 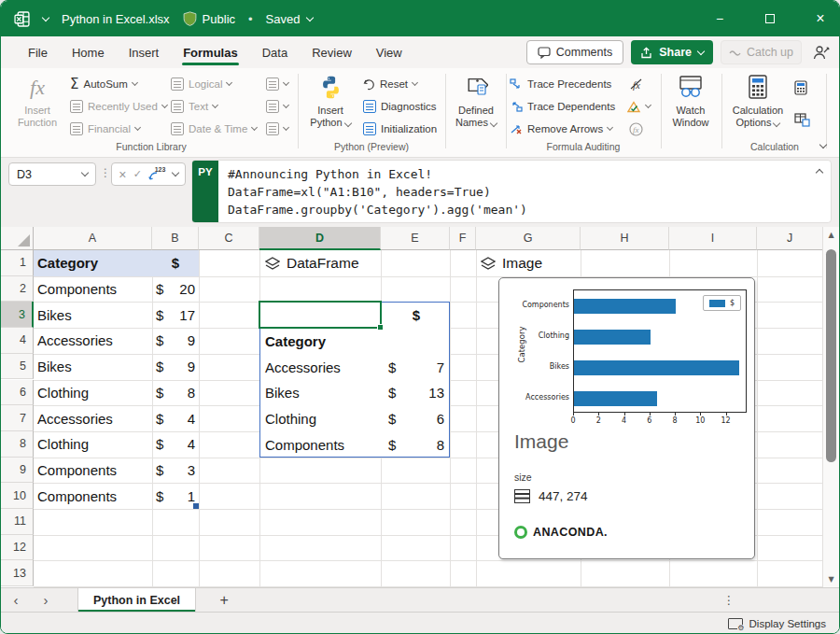 What do you see at coordinates (801, 88) in the screenshot?
I see `calculate-now-button` at bounding box center [801, 88].